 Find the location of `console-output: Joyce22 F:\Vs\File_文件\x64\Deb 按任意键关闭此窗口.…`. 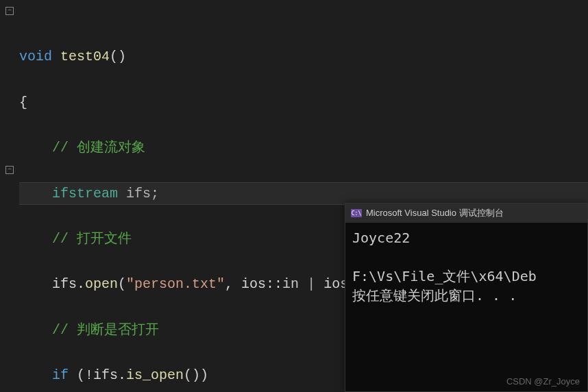

console-output: Joyce22 F:\Vs\File_文件\x64\Deb 按任意键关闭此窗口.… is located at coordinates (466, 267).